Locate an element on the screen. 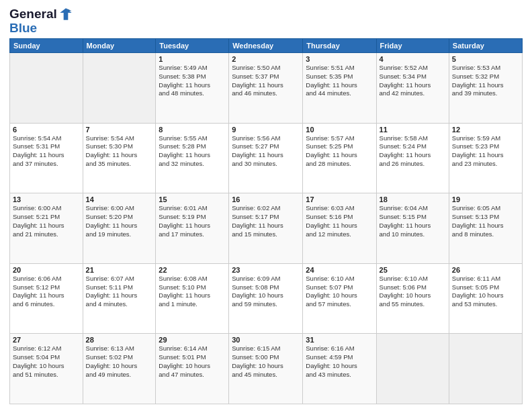 This screenshot has height=411, width=532. day-info: Sunrise: 6:05 AM Sunset: 5:13 PM Dayligh… is located at coordinates (486, 222).